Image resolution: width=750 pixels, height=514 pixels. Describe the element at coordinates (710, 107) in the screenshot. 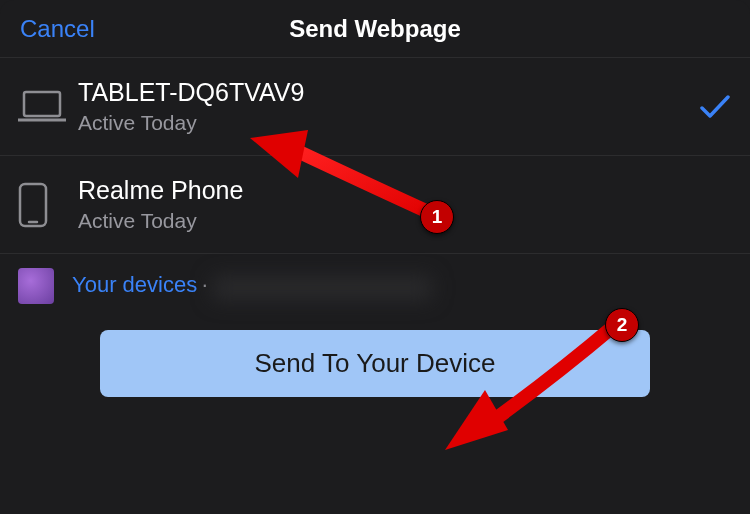

I see `checkmark-icon` at that location.